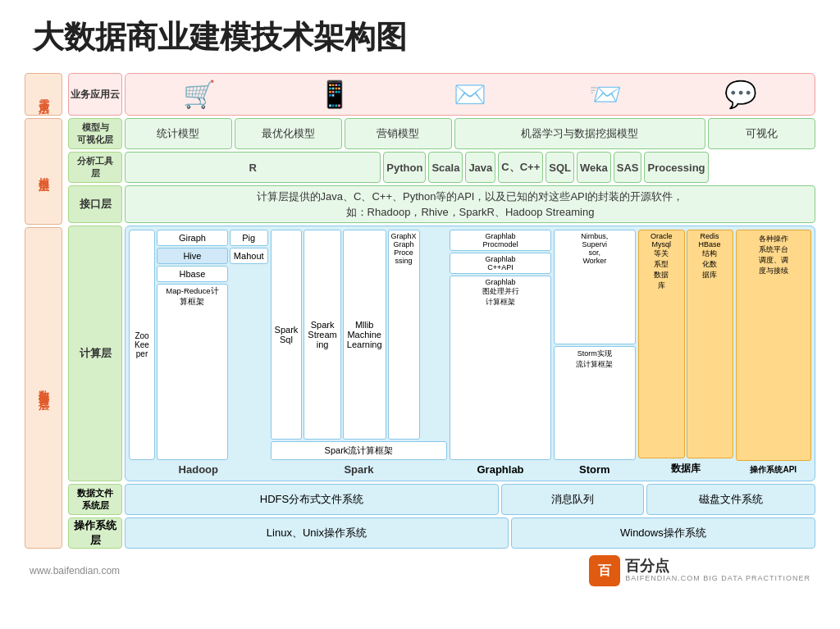  Describe the element at coordinates (335, 94) in the screenshot. I see `mobile-icon: 📱` at that location.